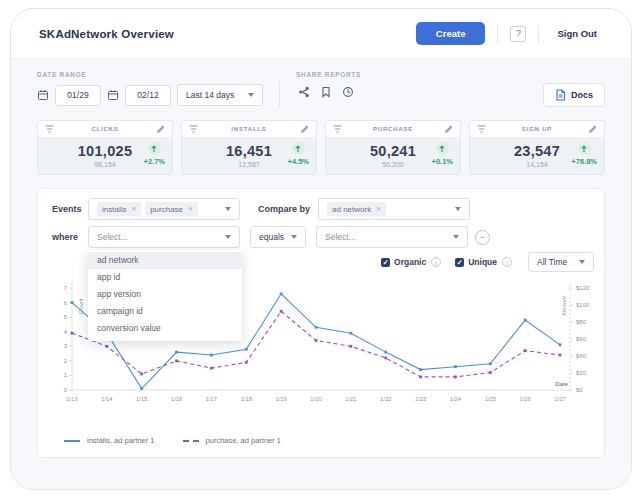 The width and height of the screenshot is (642, 500). Describe the element at coordinates (394, 209) in the screenshot. I see `compare-by-select: ad network ×` at that location.